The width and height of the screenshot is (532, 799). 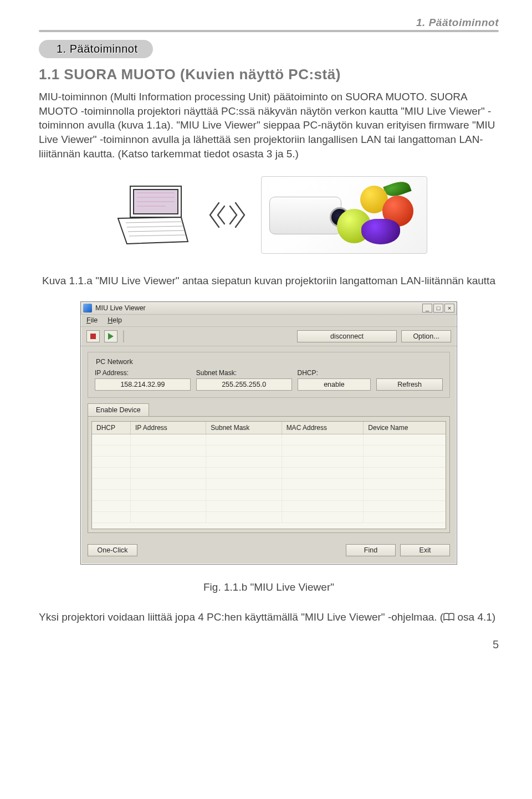 I want to click on menu-file: File, so click(x=92, y=320).